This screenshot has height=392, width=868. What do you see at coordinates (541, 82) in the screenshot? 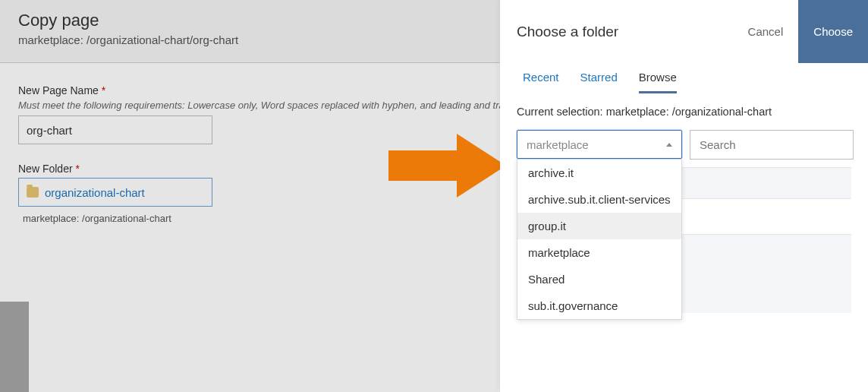
I see `tab-recent: Recent` at bounding box center [541, 82].